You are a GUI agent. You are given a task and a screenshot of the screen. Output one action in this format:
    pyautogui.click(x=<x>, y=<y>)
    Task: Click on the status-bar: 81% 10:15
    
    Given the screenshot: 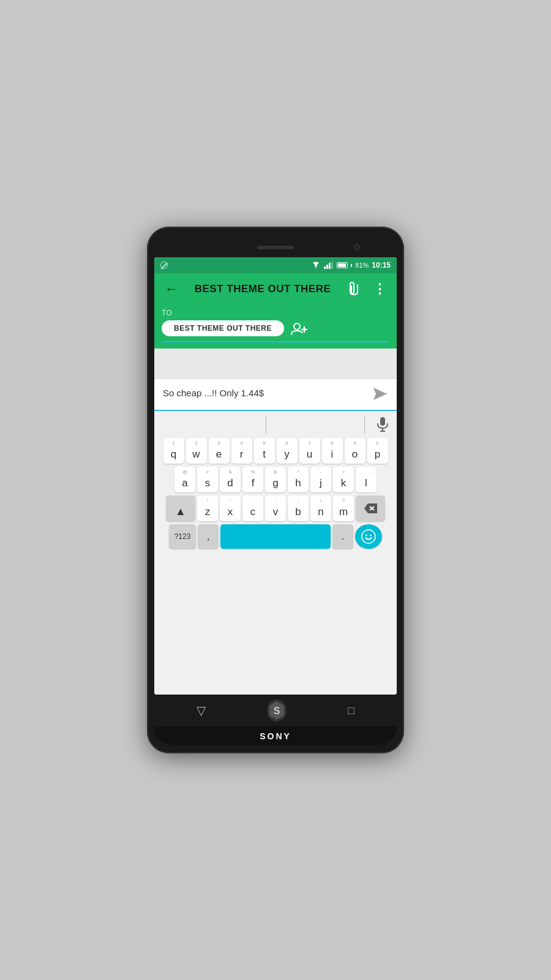 What is the action you would take?
    pyautogui.click(x=276, y=265)
    